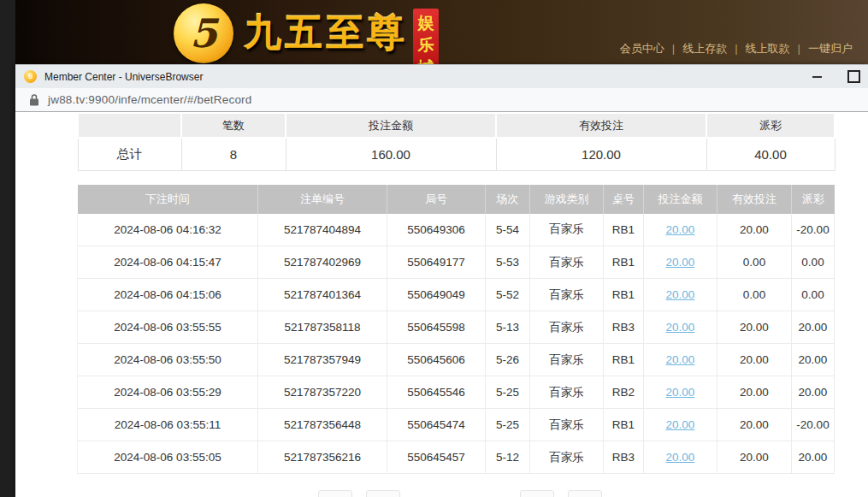 The height and width of the screenshot is (497, 868). Describe the element at coordinates (817, 77) in the screenshot. I see `minimize-button` at that location.